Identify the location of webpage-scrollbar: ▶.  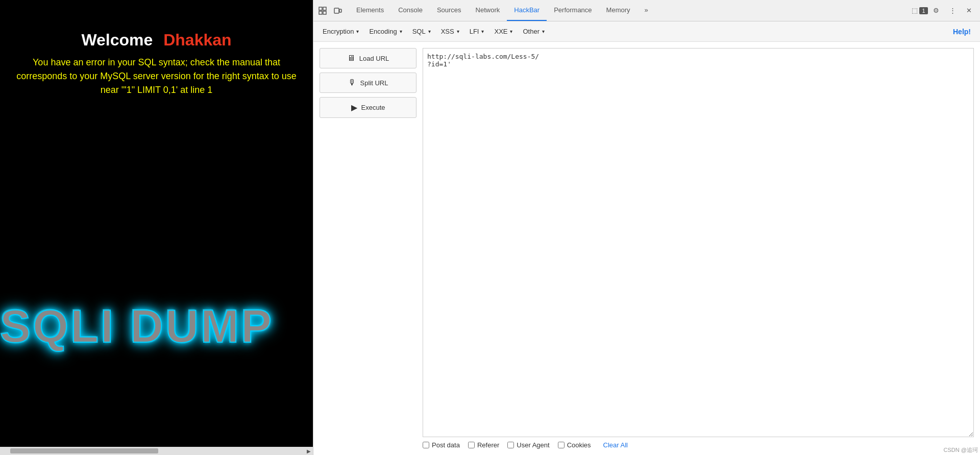
(156, 451).